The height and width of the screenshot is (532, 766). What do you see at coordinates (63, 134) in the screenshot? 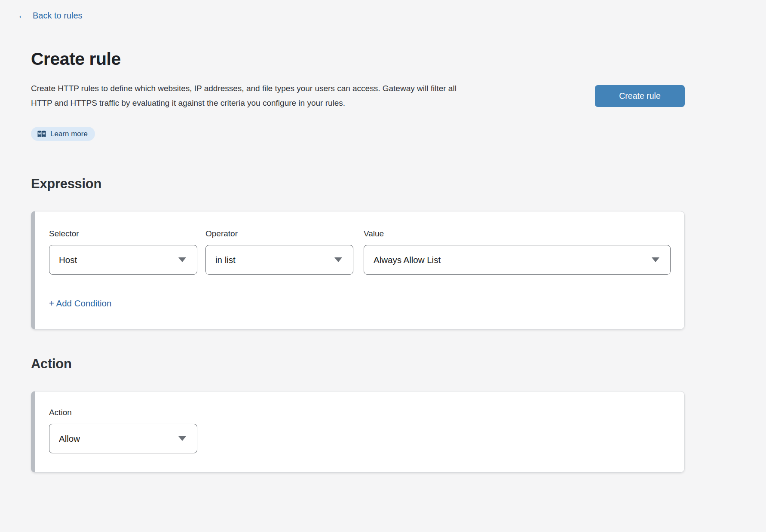
I see `learn-more-badge: Learn more` at bounding box center [63, 134].